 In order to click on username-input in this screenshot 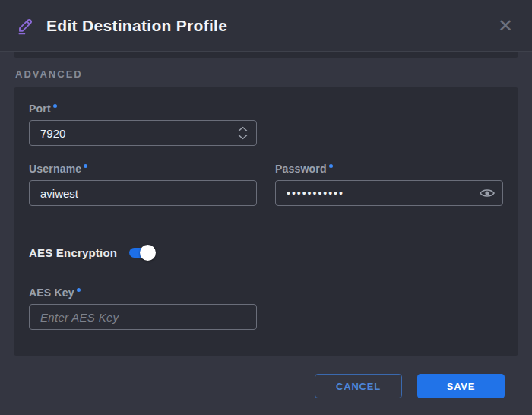, I will do `click(143, 193)`.